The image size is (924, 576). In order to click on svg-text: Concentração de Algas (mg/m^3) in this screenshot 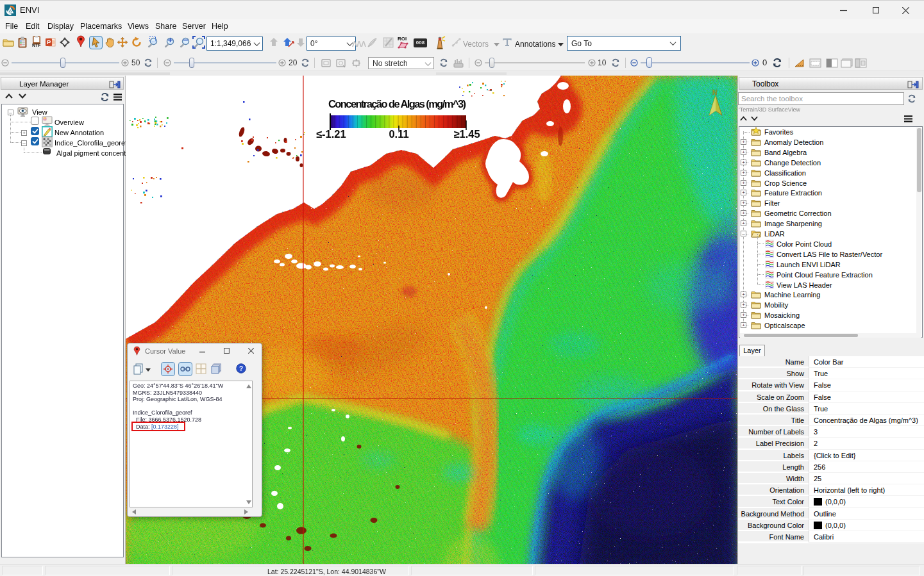, I will do `click(398, 104)`.